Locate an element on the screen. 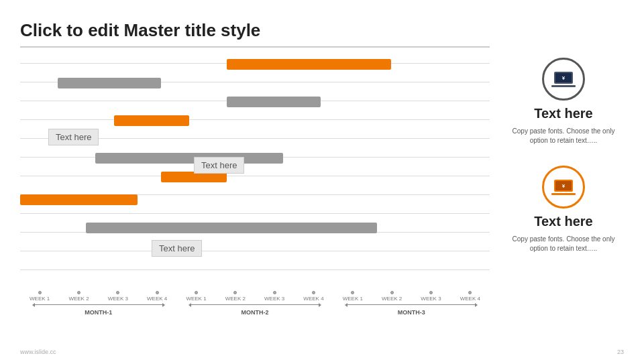 The width and height of the screenshot is (644, 362). month-3-label: MONTH-3 is located at coordinates (412, 312).